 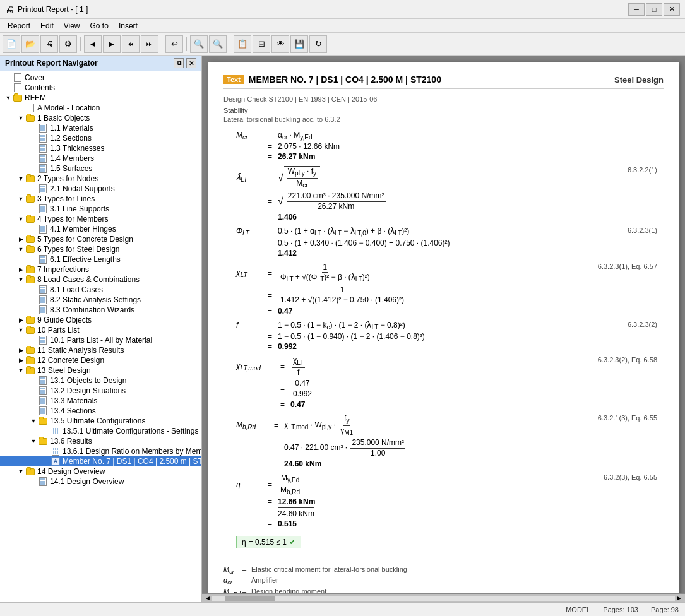 I want to click on tree-item-8.1: 8.1 Load Cases, so click(x=101, y=290).